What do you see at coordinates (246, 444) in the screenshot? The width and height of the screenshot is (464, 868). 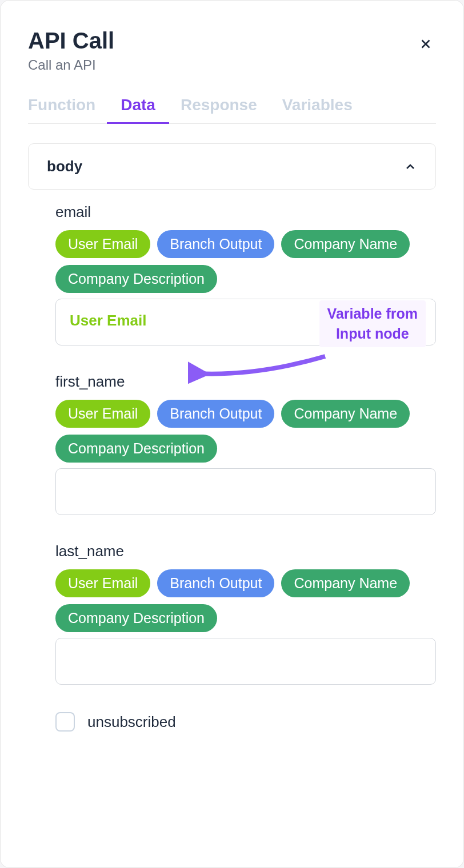 I see `field-first-name: first_name User Email Branch Output Comp…` at bounding box center [246, 444].